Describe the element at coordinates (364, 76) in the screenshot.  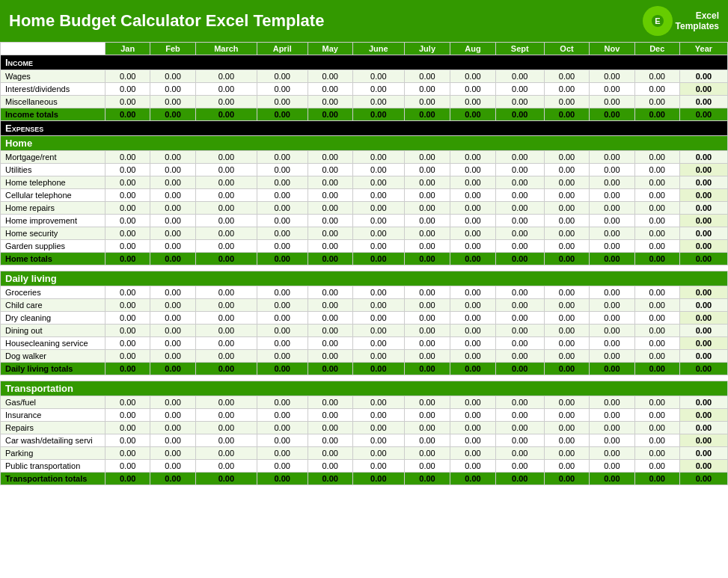
I see `wages-row: Wages 0.00 0.00 0.00 0.00 0.00 0.00 0.00…` at that location.